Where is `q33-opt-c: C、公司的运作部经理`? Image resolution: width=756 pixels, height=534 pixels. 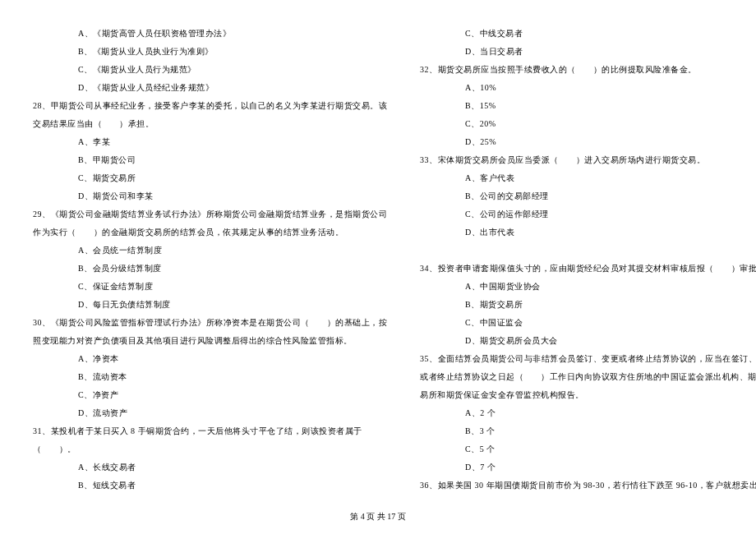
q33-opt-c: C、公司的运作部经理 is located at coordinates (588, 214).